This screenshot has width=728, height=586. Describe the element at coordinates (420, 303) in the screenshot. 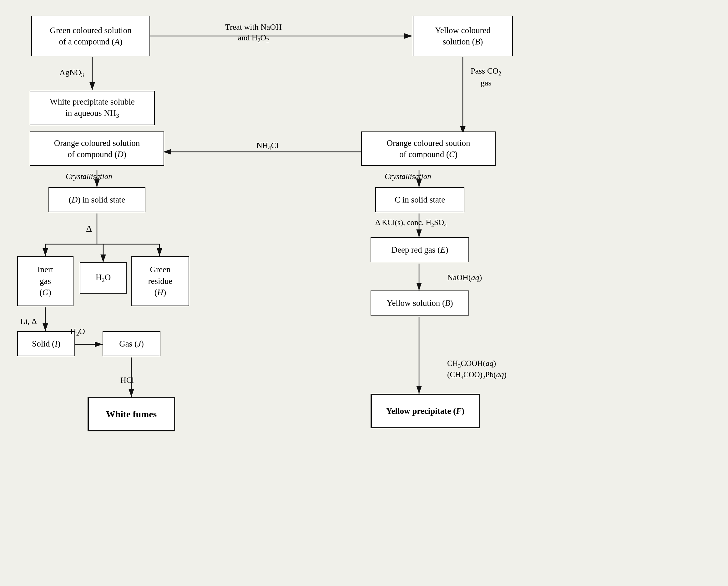

I see `box-yellow-sol-B: Yellow solution (B)` at that location.